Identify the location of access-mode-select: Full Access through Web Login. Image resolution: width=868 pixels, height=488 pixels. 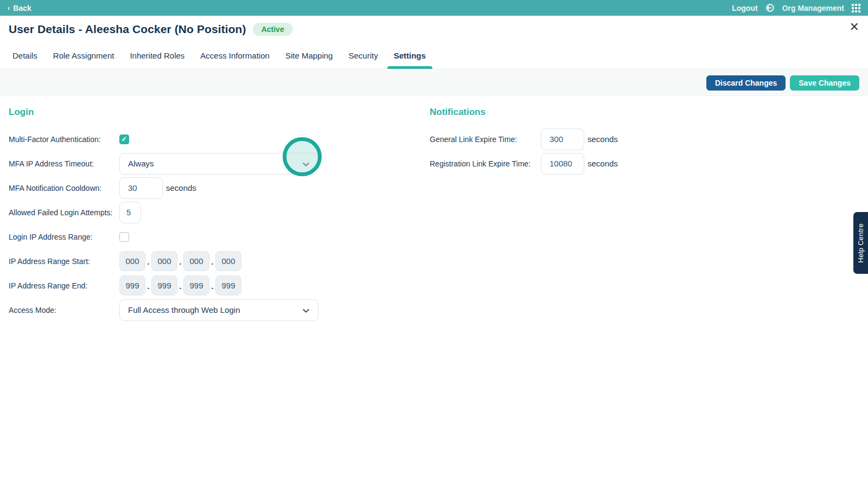
(219, 310).